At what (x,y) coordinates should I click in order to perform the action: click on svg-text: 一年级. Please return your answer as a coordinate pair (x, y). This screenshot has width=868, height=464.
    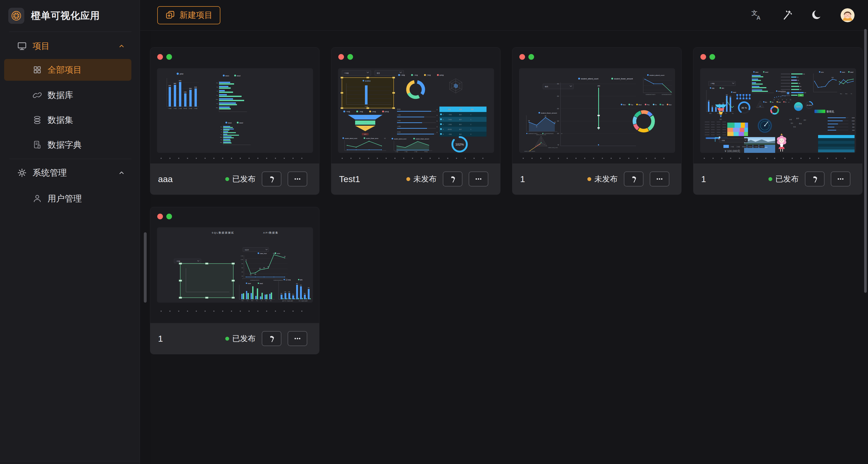
    Looking at the image, I should click on (346, 73).